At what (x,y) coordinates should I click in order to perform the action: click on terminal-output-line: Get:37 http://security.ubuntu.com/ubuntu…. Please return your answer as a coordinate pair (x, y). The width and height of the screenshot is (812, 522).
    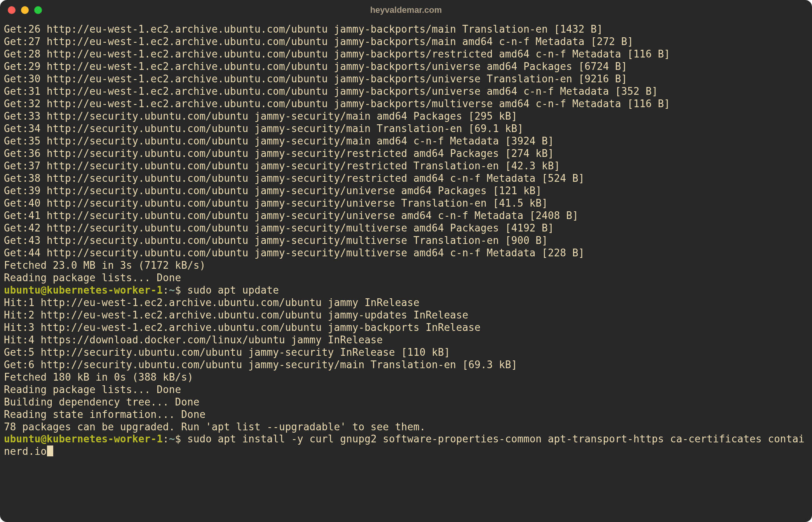
    Looking at the image, I should click on (406, 166).